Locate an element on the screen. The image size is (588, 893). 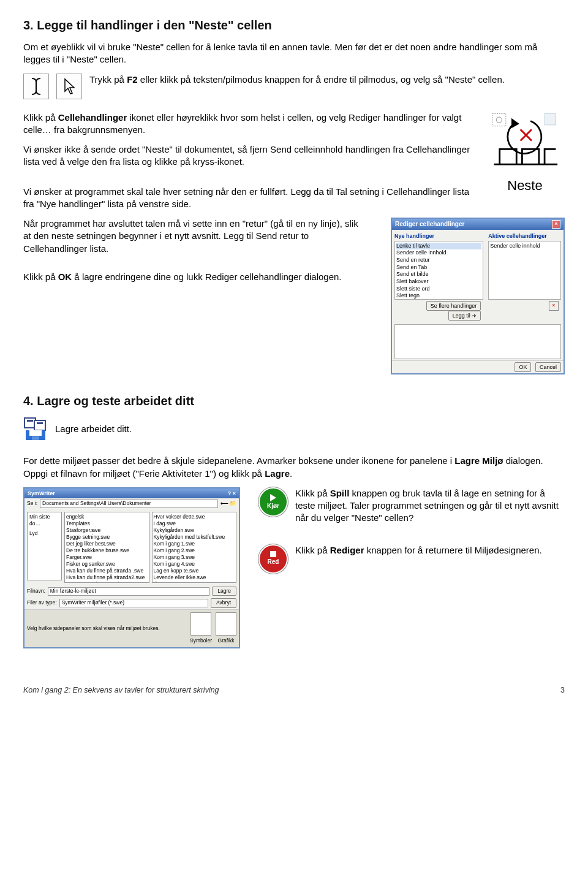
list-item: I dag.swe is located at coordinates (195, 523).